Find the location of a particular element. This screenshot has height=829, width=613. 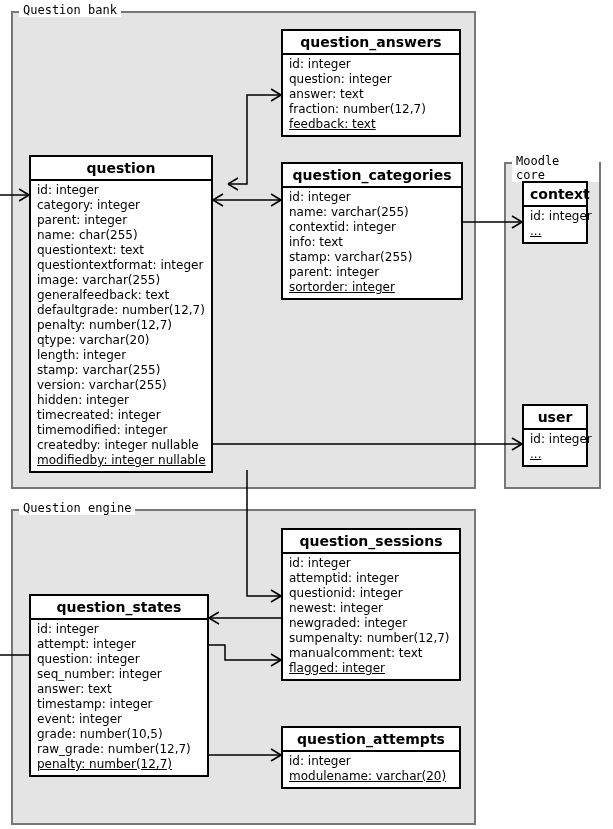

field: defaultgrade: number(12,7) is located at coordinates (121, 310).